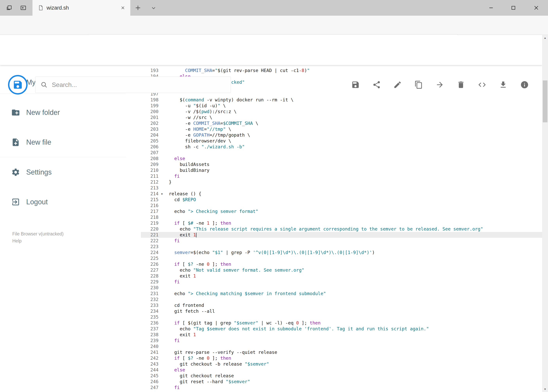 This screenshot has height=392, width=548. Describe the element at coordinates (151, 223) in the screenshot. I see `line-number: 219` at that location.